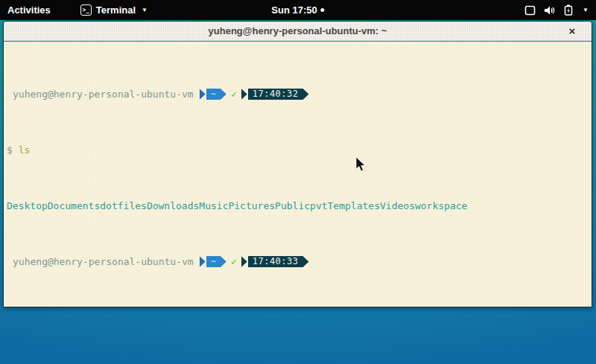  Describe the element at coordinates (298, 205) in the screenshot. I see `ls-output: Desktop Documents dotfiles Downloads Mus…` at that location.